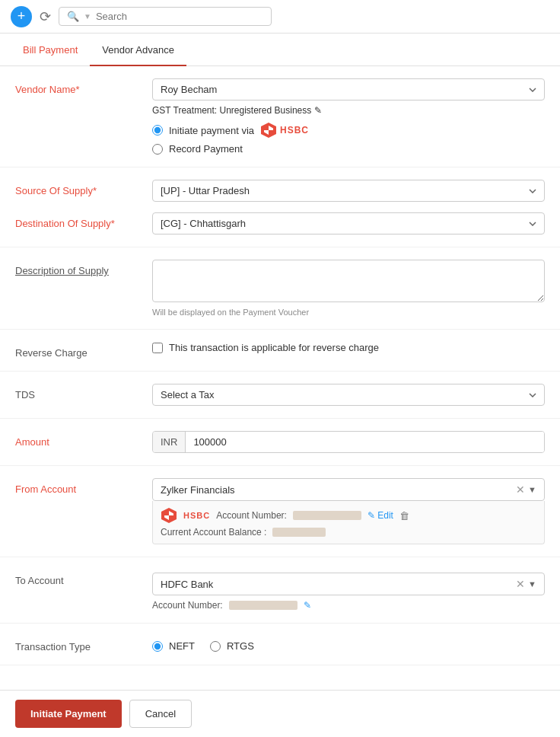  I want to click on from-account-select: Zylker Financials ✕ ▼, so click(348, 490).